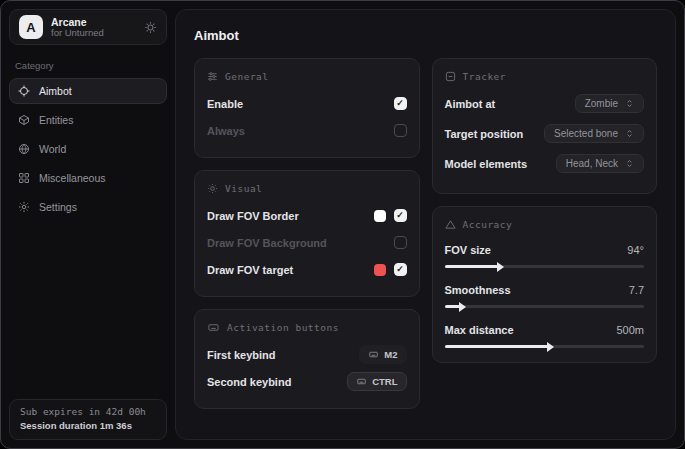  I want to click on second-keybind-button: CTRL, so click(376, 382).